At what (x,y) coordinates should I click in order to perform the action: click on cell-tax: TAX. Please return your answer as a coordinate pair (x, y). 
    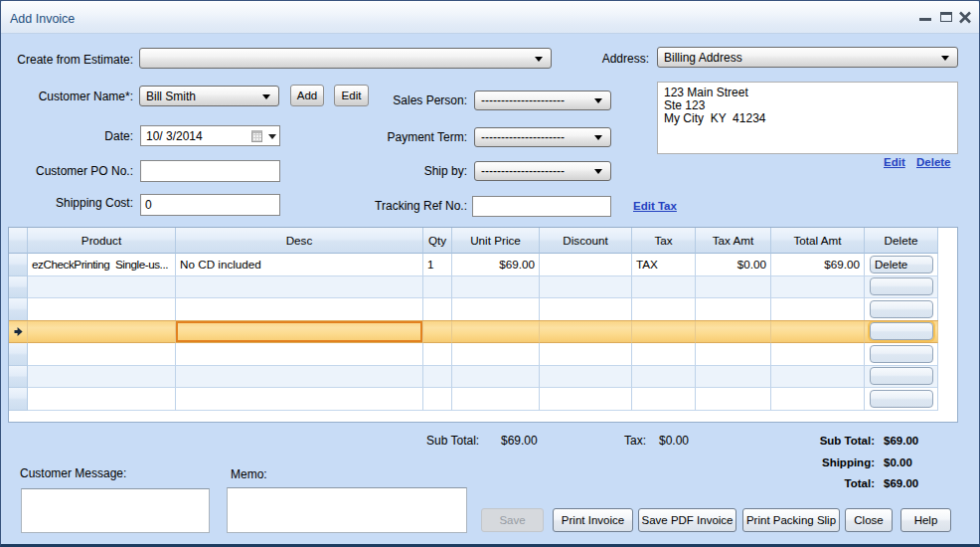
    Looking at the image, I should click on (664, 265).